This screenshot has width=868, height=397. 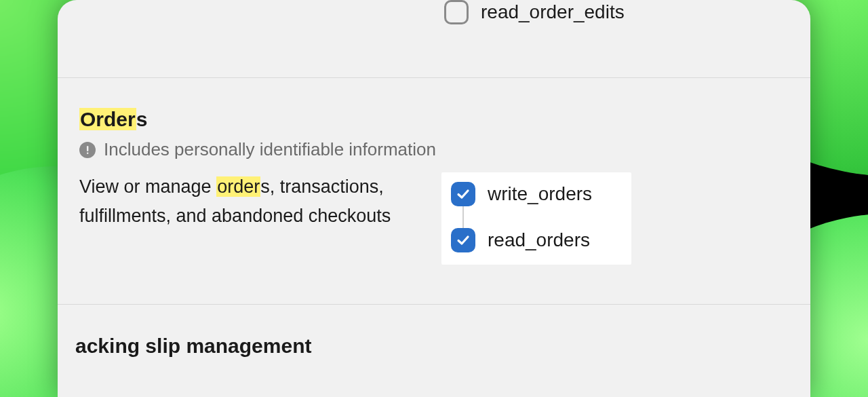 What do you see at coordinates (148, 187) in the screenshot?
I see `desc-prefix: View or manage` at bounding box center [148, 187].